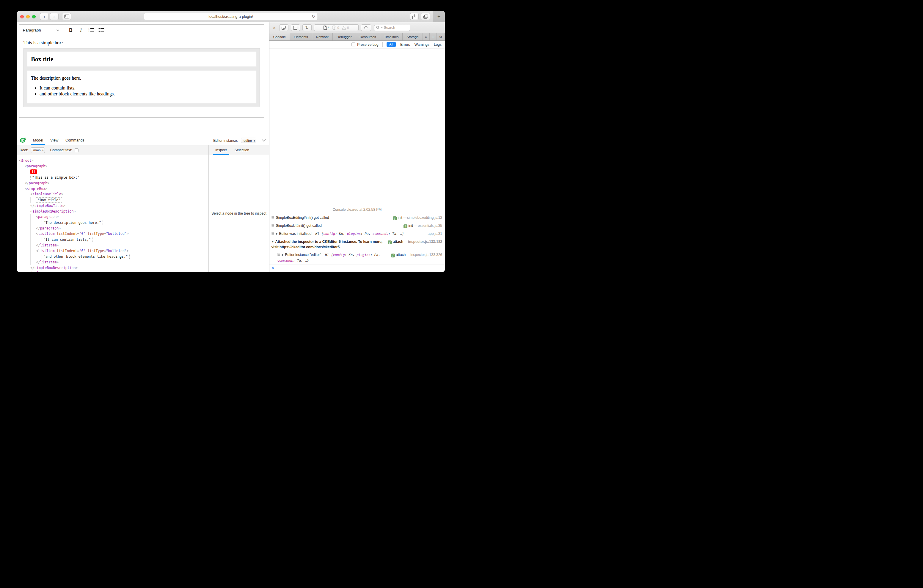  What do you see at coordinates (301, 37) in the screenshot?
I see `devtools-tab-elements: Elements` at bounding box center [301, 37].